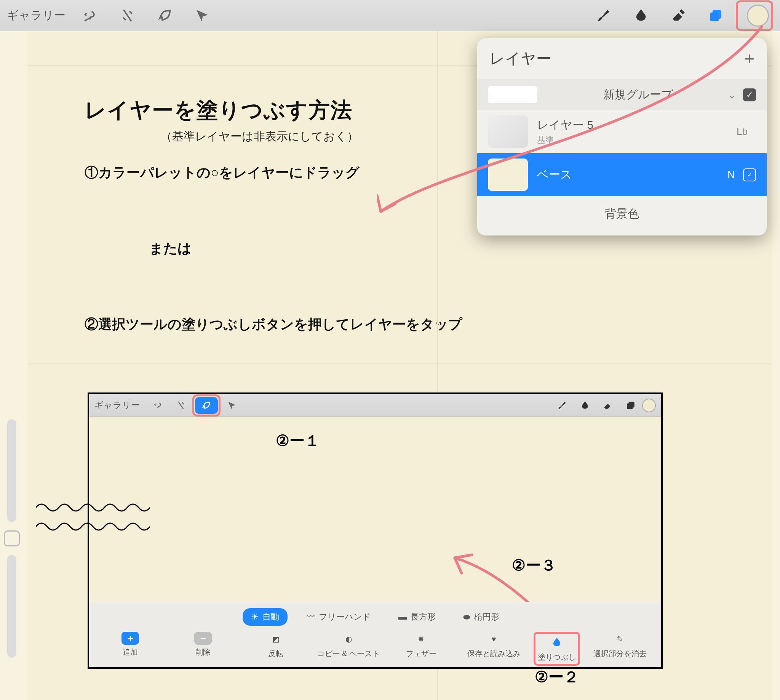  What do you see at coordinates (271, 617) in the screenshot?
I see `mode-label: 自動` at bounding box center [271, 617].